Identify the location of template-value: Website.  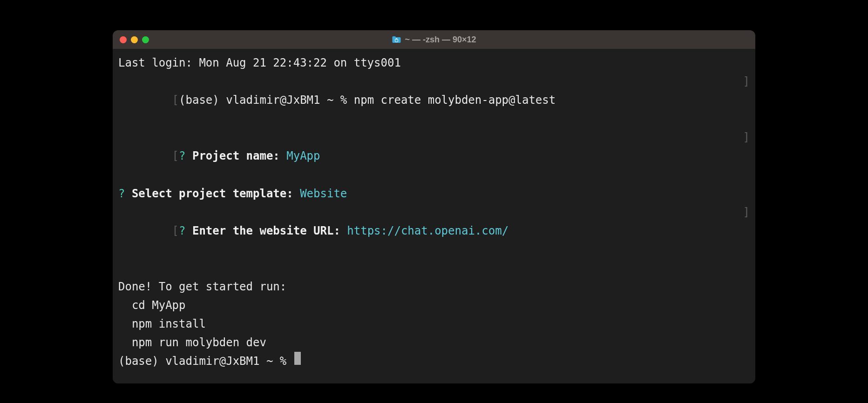
(320, 194).